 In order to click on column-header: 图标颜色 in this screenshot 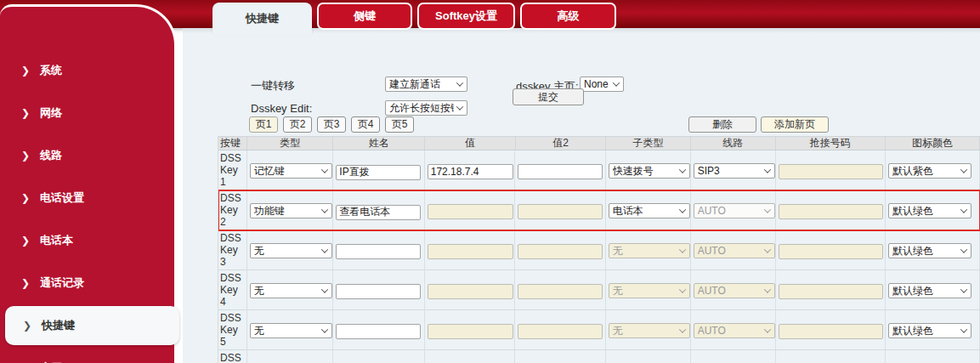, I will do `click(933, 143)`.